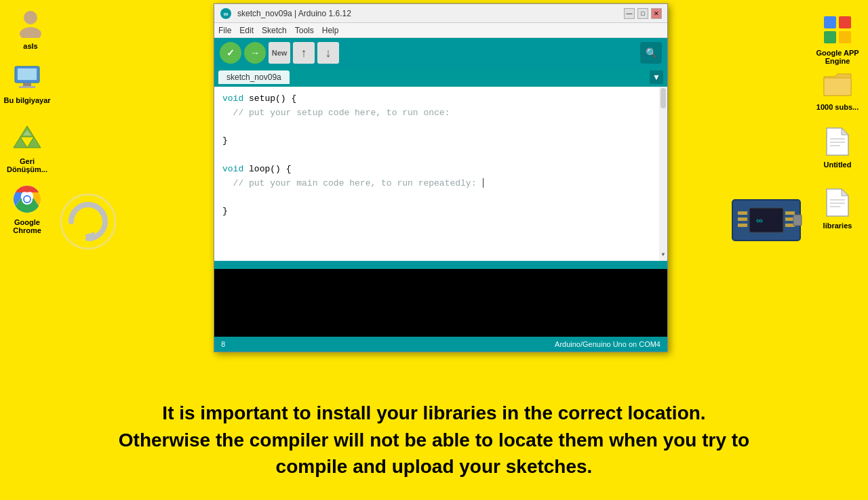 This screenshot has width=868, height=500. Describe the element at coordinates (27, 77) in the screenshot. I see `computer-icon` at that location.